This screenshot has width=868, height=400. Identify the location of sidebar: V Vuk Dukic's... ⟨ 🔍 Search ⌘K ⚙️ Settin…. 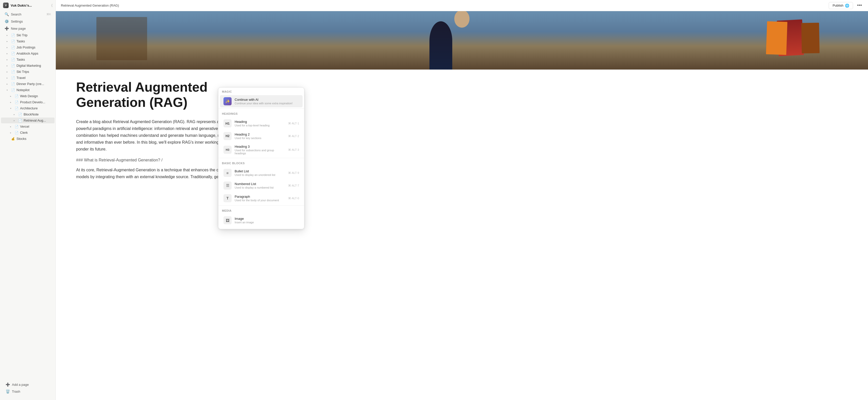
(28, 200).